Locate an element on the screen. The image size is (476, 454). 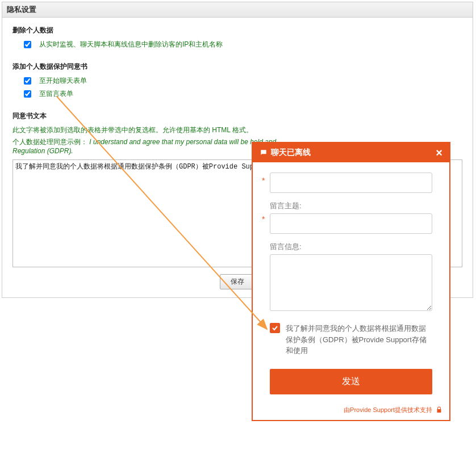
send-button: 发送 is located at coordinates (351, 381).